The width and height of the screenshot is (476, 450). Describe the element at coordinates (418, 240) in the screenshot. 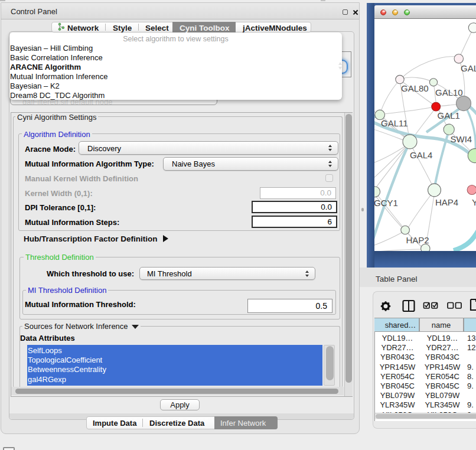

I see `svg-text: HAP2` at that location.